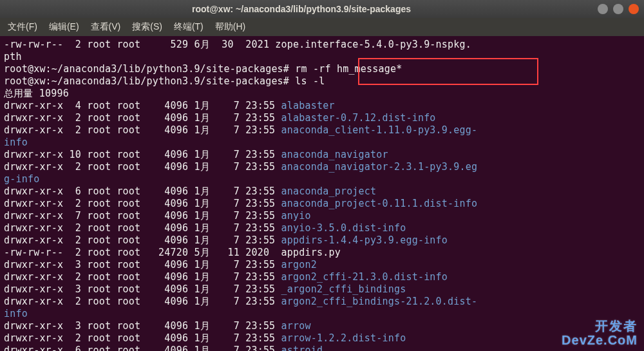 The image size is (644, 351). What do you see at coordinates (231, 27) in the screenshot?
I see `menu-help: 帮助(H)` at bounding box center [231, 27].